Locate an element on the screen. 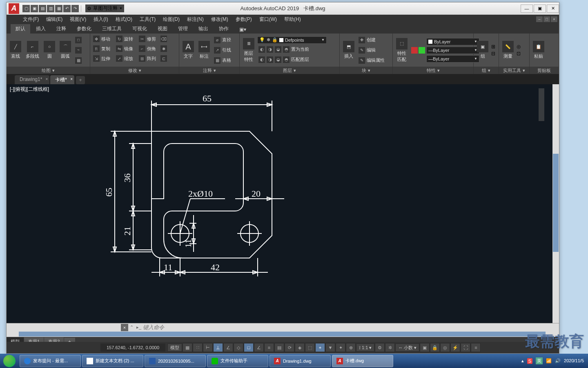 The image size is (588, 368). util-ic2: ⊡ is located at coordinates (519, 54).